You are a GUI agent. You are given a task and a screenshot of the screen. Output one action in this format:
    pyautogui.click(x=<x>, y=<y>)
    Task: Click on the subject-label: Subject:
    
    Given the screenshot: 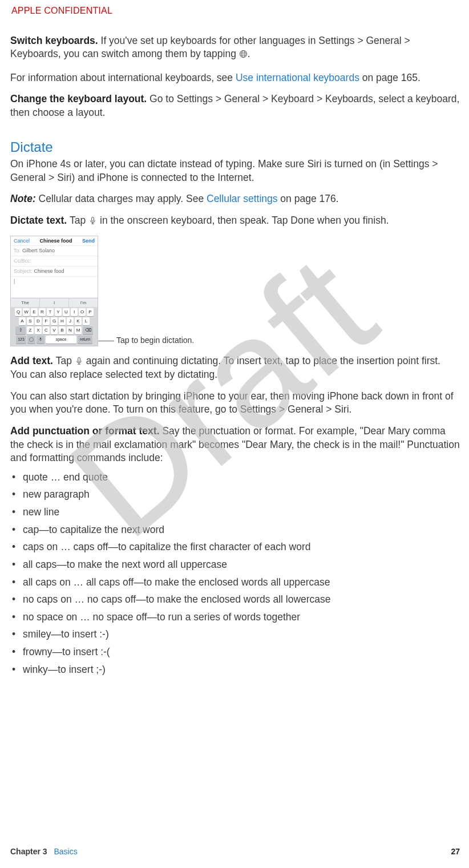 What is the action you would take?
    pyautogui.click(x=23, y=271)
    